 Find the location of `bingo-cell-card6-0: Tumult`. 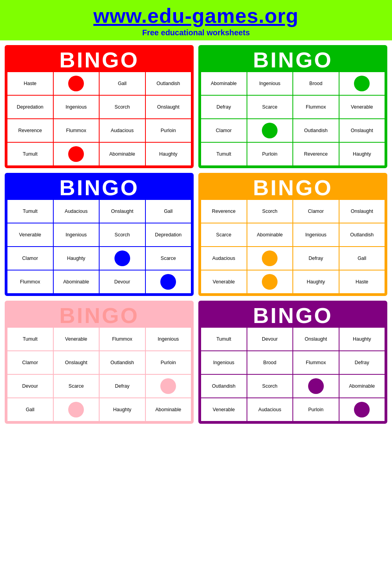

bingo-cell-card6-0: Tumult is located at coordinates (224, 339).